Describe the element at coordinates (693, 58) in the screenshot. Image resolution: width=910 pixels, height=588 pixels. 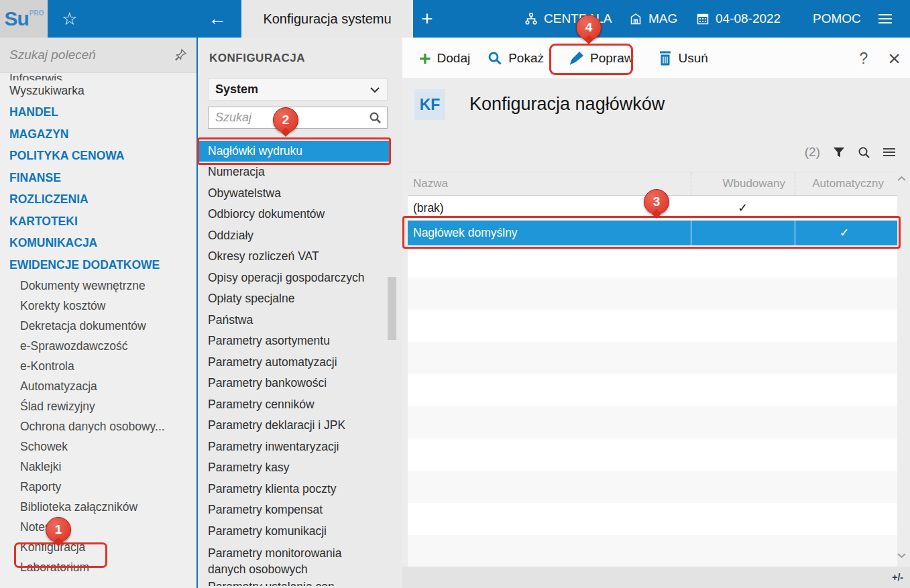
I see `delete-label: Usuń` at that location.